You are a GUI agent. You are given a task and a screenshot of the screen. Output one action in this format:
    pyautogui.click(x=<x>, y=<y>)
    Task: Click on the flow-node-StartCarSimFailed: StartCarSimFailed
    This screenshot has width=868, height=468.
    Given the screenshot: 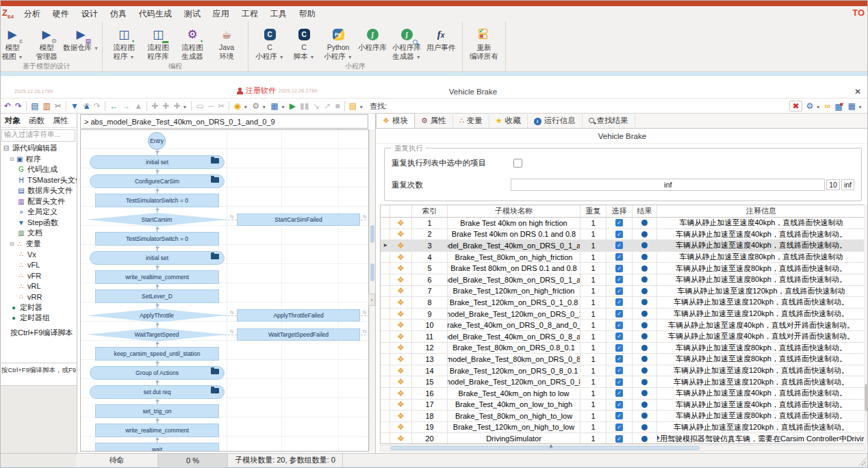 What is the action you would take?
    pyautogui.click(x=298, y=220)
    